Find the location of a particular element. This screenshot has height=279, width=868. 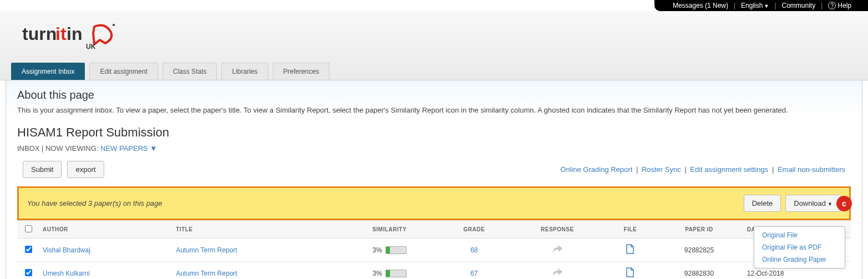

viewing-link: NEW PAPERS ▼ is located at coordinates (129, 149).